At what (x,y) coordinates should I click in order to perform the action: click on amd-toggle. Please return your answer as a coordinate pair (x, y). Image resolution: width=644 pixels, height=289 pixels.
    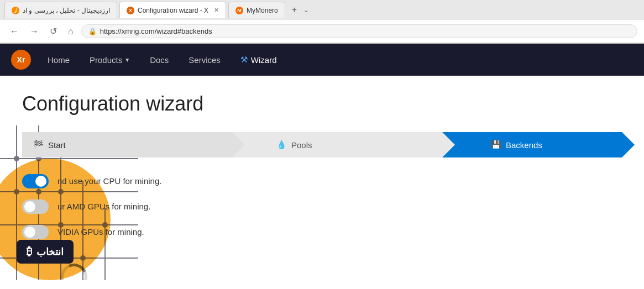
    Looking at the image, I should click on (35, 207).